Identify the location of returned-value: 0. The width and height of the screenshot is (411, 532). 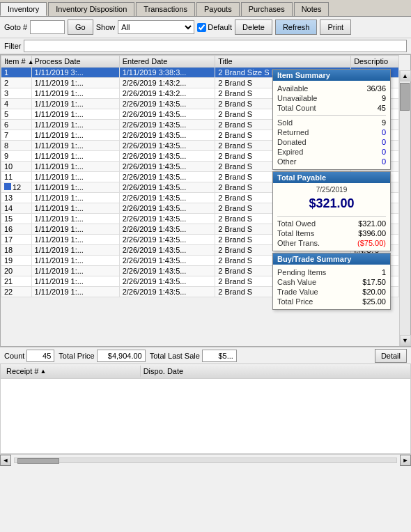
(384, 132).